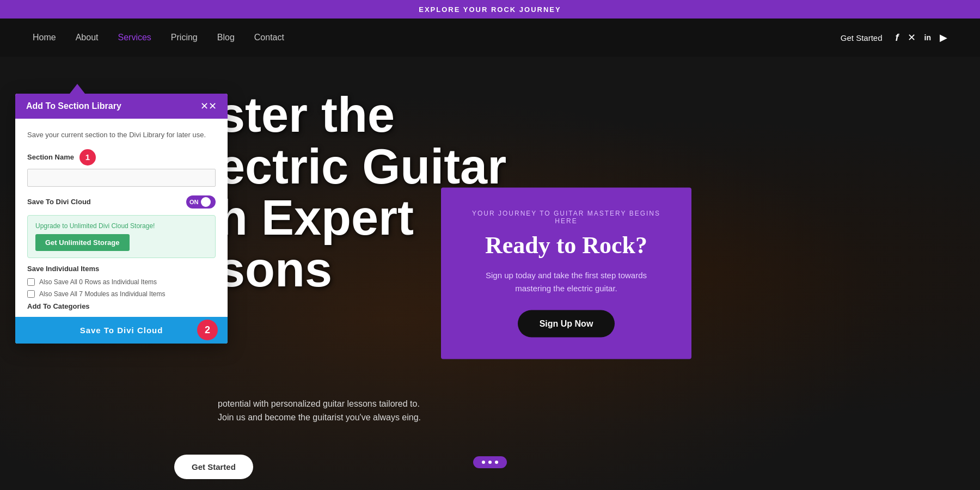  I want to click on checkbox-row-rows: Also Save All 0 Rows as Individual Items, so click(121, 282).